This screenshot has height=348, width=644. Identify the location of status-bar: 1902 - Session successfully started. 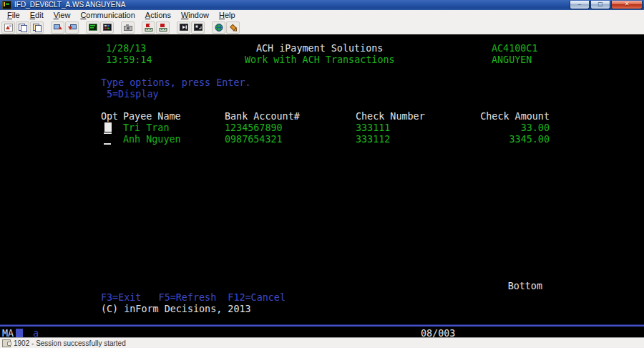
(322, 342).